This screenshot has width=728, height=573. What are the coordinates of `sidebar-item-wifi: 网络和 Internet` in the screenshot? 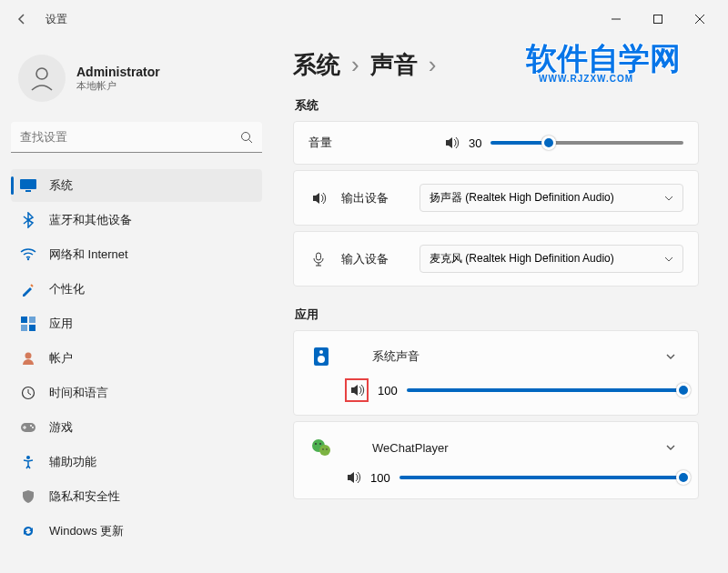 It's located at (136, 255).